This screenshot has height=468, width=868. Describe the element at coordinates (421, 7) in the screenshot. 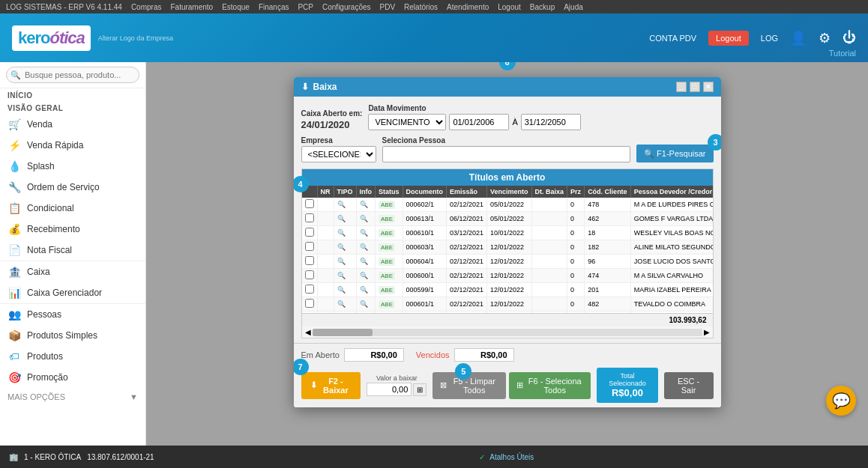

I see `menu-relatorios: Relatórios` at that location.